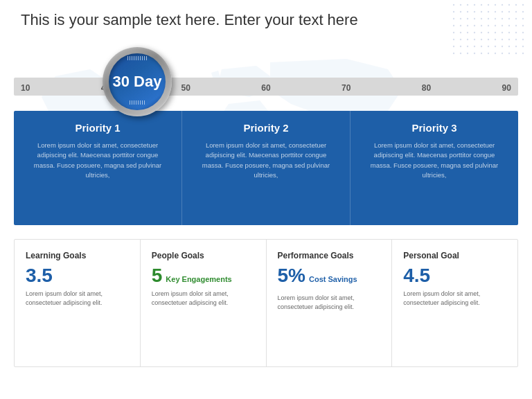 The width and height of the screenshot is (532, 399). I want to click on goal-col-learning: Learning Goals 3.5 Lorem ipsum dolor sit…, so click(78, 303).